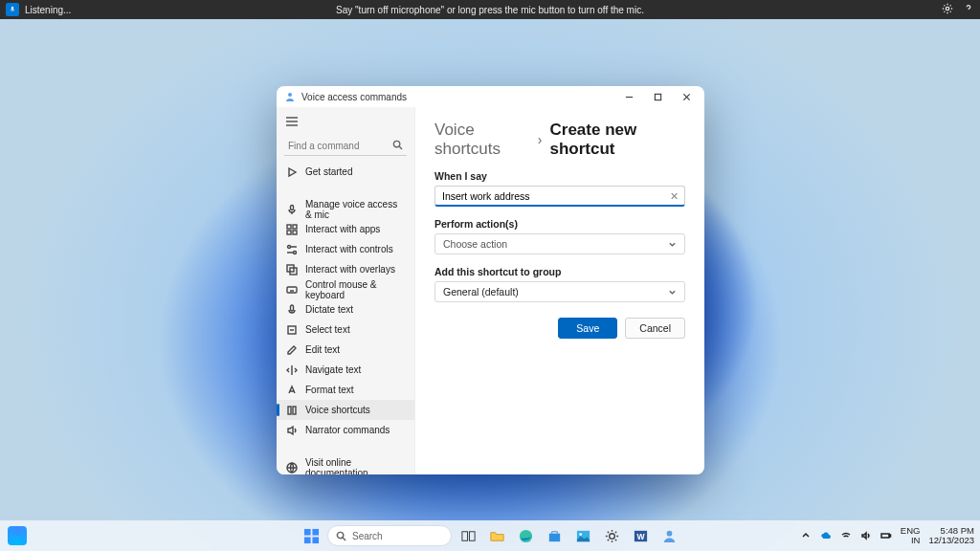  What do you see at coordinates (345, 369) in the screenshot?
I see `nav-navigate-text: Navigate text` at bounding box center [345, 369].